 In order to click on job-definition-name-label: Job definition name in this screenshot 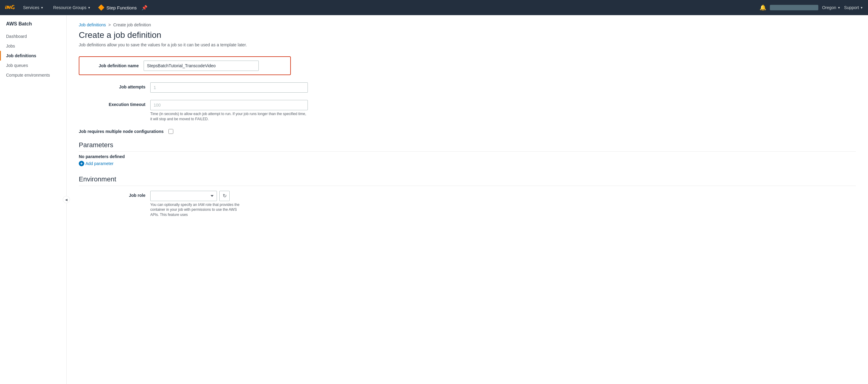, I will do `click(112, 66)`.